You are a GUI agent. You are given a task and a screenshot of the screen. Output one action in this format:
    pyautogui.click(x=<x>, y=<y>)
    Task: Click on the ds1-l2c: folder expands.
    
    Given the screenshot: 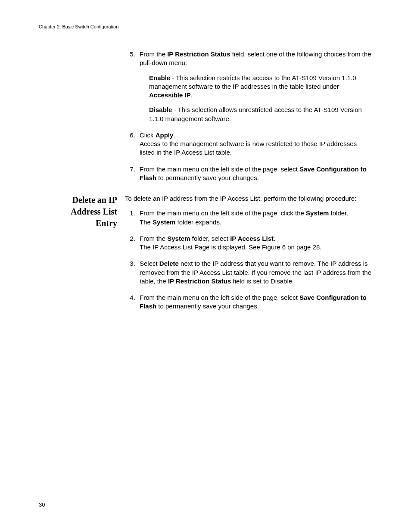 What is the action you would take?
    pyautogui.click(x=198, y=222)
    